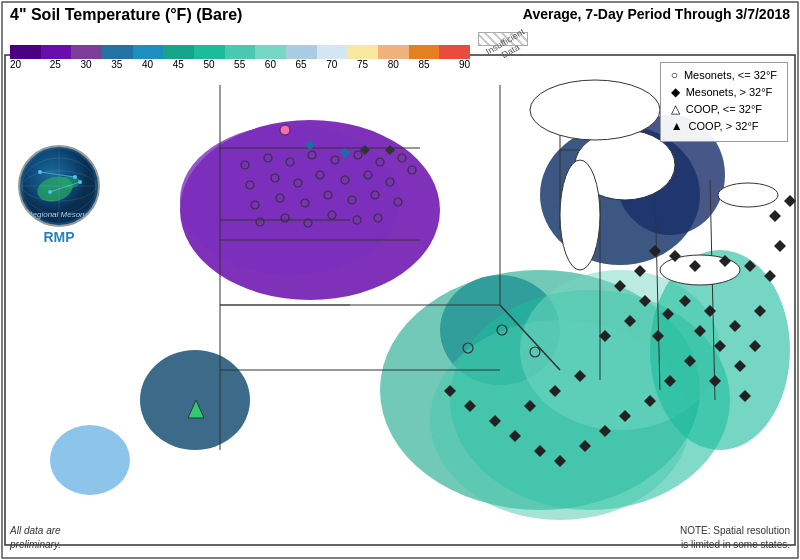  What do you see at coordinates (674, 75) in the screenshot?
I see `mesonet-open-circle-icon: ○` at bounding box center [674, 75].